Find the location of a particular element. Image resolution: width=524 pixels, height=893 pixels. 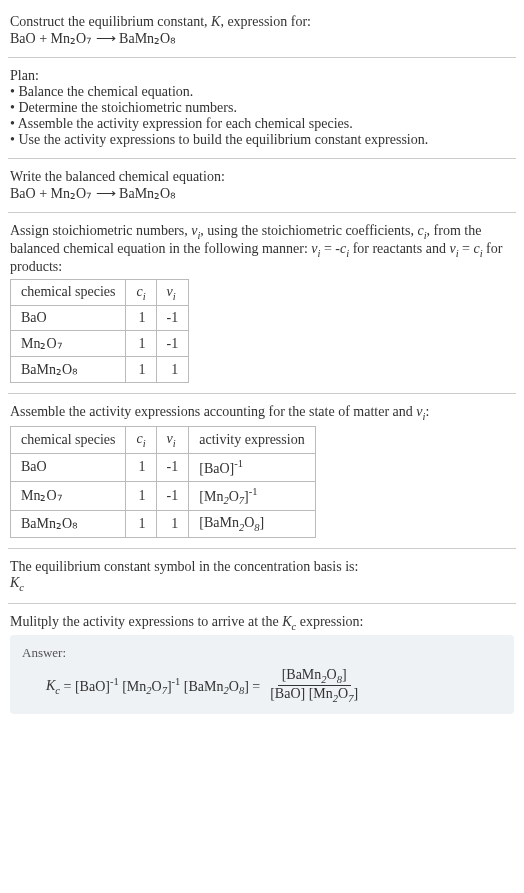

multiply-text: Mulitply the activity expressions to arr… is located at coordinates (262, 623).